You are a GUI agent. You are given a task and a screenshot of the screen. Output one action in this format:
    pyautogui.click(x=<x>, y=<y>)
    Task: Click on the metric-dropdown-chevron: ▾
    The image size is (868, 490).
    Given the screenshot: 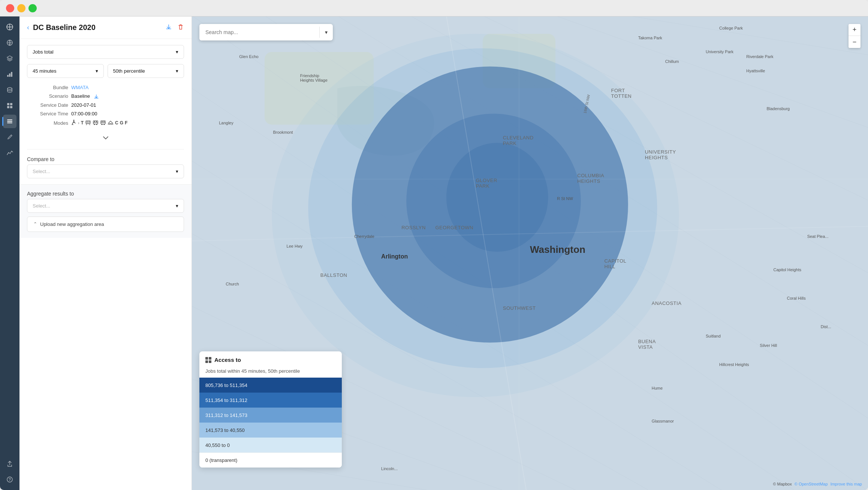 What is the action you would take?
    pyautogui.click(x=177, y=52)
    